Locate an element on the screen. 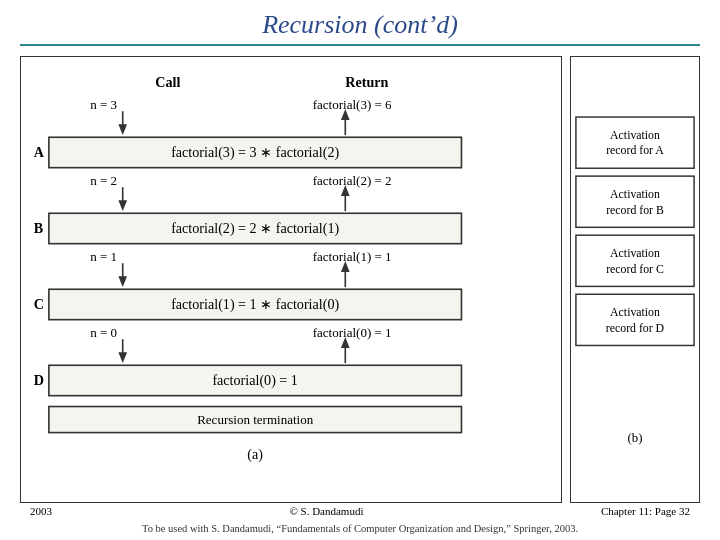  diagram-b: Activation record for A Activation recor… is located at coordinates (635, 280).